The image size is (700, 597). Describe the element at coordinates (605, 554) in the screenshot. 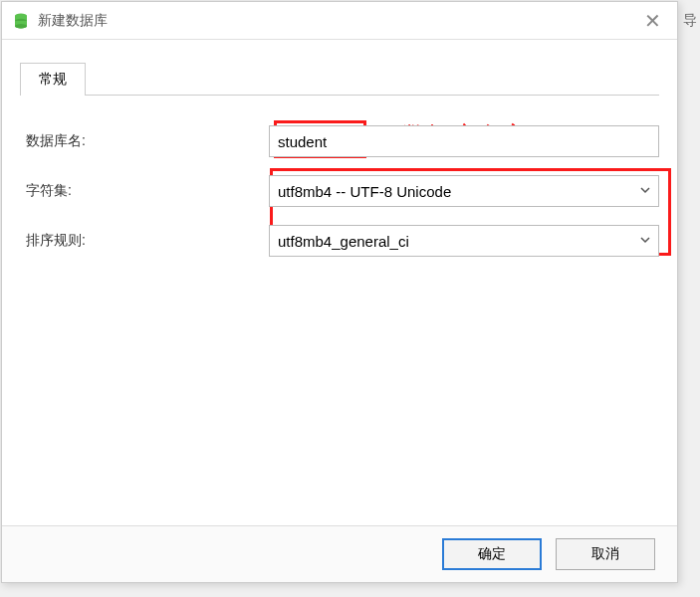

I see `cancel-button: 取消` at that location.